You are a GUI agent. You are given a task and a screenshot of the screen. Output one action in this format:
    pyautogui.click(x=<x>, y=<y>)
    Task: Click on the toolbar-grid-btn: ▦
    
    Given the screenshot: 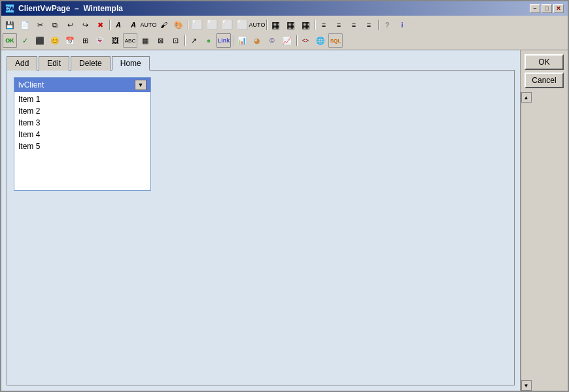 What is the action you would take?
    pyautogui.click(x=145, y=41)
    